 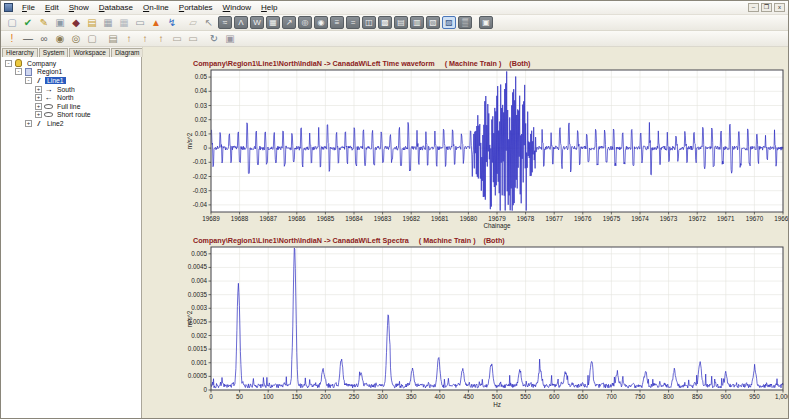 I want to click on matrix-chart-icon: ▩, so click(x=385, y=22).